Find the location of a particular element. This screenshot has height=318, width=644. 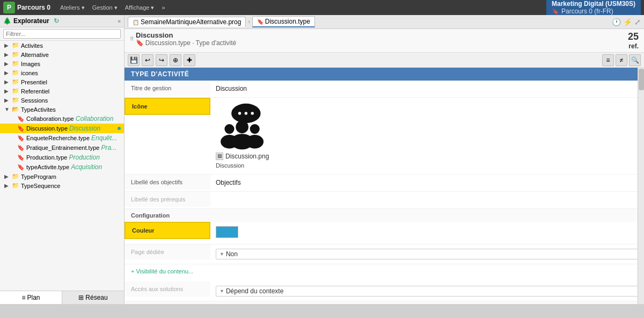

sidebar-item-typeprogram: ▶ 📁 TypeProgram is located at coordinates (62, 176).